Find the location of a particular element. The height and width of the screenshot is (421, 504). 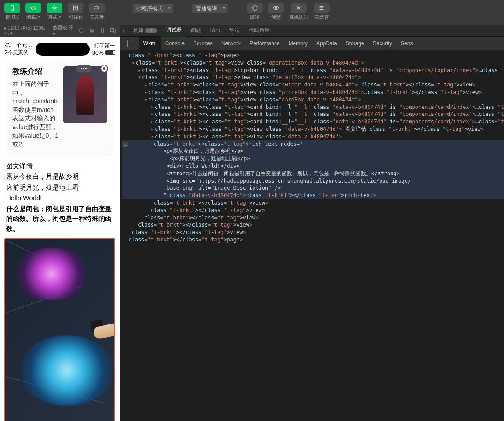

problems-tab: 问题 is located at coordinates (196, 31).